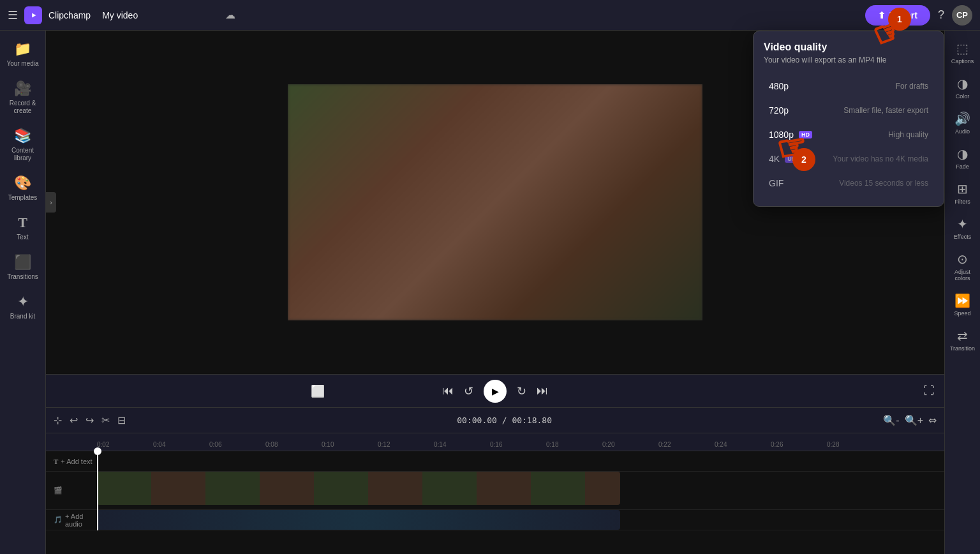 This screenshot has width=980, height=554. What do you see at coordinates (33, 15) in the screenshot?
I see `app-logo` at bounding box center [33, 15].